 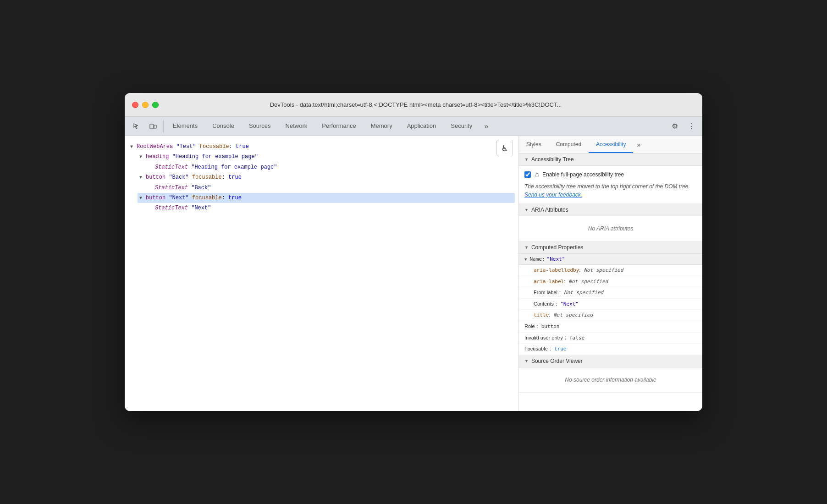 I want to click on prop-row-contents: Contents : "Next", so click(x=611, y=304).